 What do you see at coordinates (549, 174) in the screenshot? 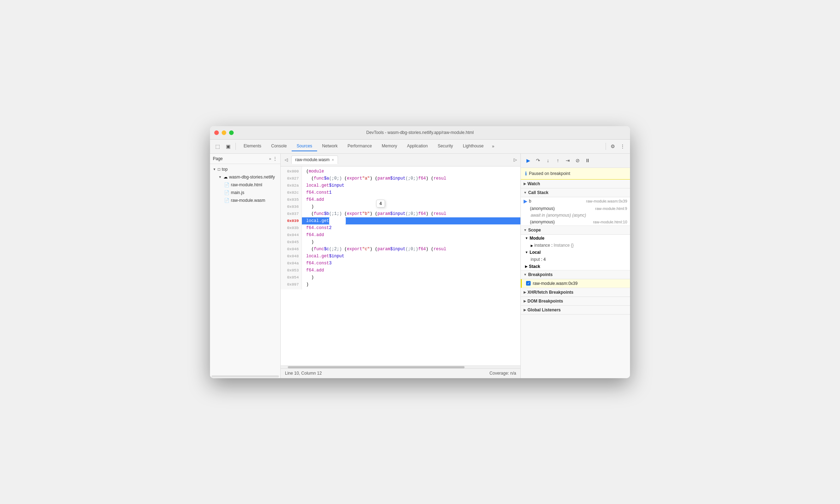
I see `paused-label: Paused on breakpoint` at bounding box center [549, 174].